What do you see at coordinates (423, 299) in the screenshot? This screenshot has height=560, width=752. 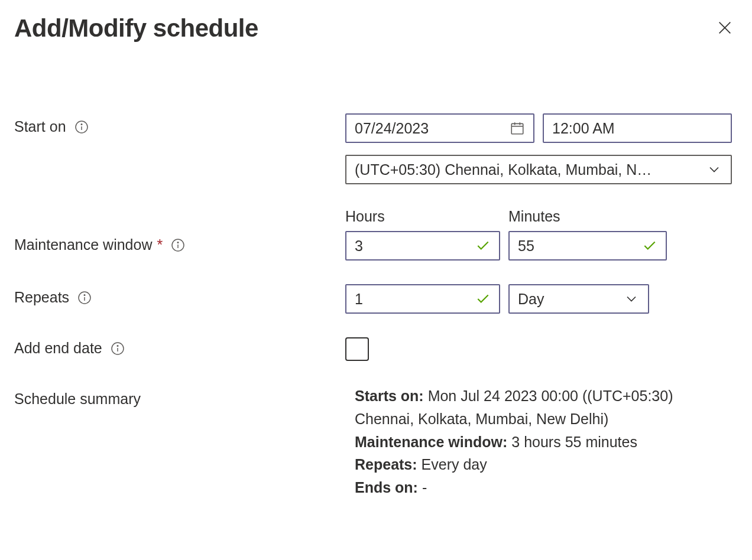 I see `repeat-count-input: 1` at bounding box center [423, 299].